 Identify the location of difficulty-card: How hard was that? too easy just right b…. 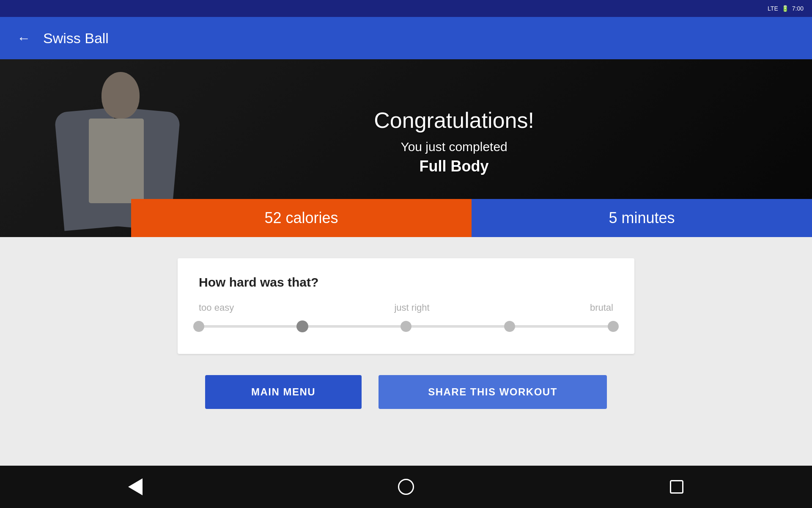
(406, 306).